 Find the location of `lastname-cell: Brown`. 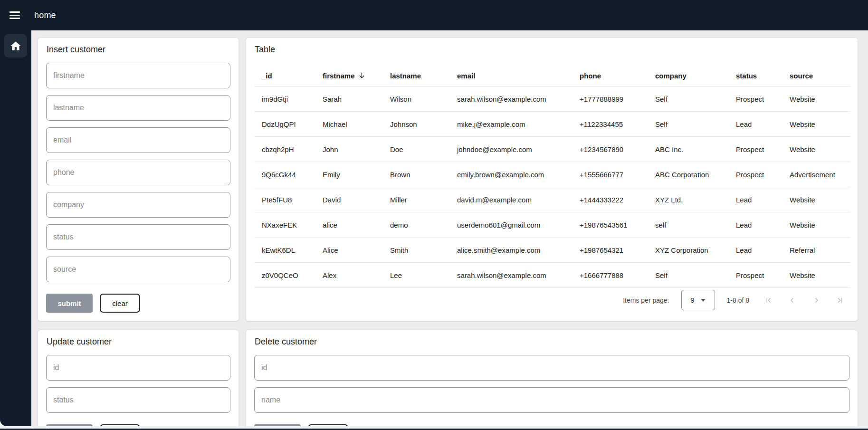

lastname-cell: Brown is located at coordinates (416, 175).